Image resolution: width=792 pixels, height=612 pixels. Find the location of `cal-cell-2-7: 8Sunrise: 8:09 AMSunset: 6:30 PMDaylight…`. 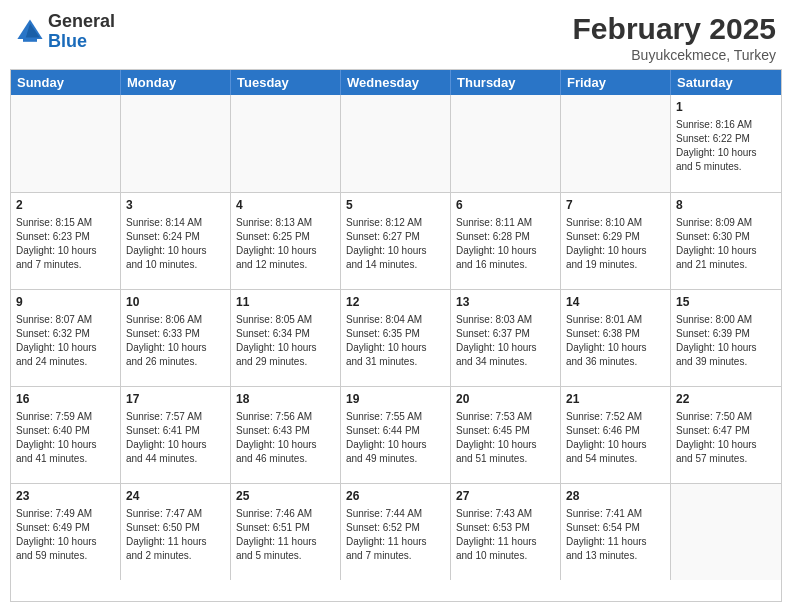

cal-cell-2-7: 8Sunrise: 8:09 AMSunset: 6:30 PMDaylight… is located at coordinates (726, 241).